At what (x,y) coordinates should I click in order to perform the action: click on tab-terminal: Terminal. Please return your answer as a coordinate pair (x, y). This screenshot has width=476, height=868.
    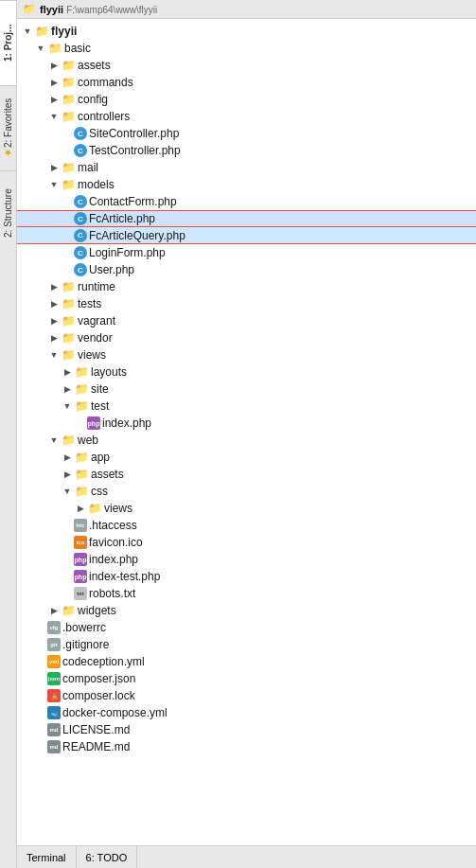
    Looking at the image, I should click on (47, 858).